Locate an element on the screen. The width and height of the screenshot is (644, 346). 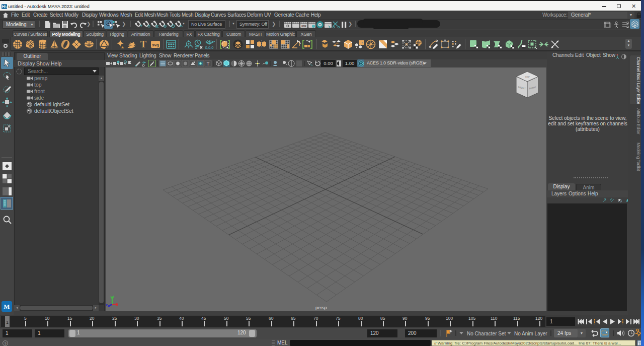
svg-text: 0,0,0 is located at coordinates (209, 47).